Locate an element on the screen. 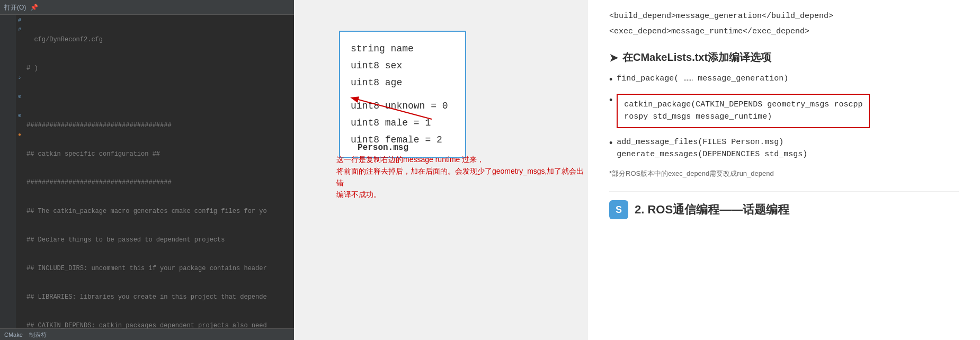  cmake-heading: ➤ 在CMakeLists.txt添加编译选项 is located at coordinates (784, 57).